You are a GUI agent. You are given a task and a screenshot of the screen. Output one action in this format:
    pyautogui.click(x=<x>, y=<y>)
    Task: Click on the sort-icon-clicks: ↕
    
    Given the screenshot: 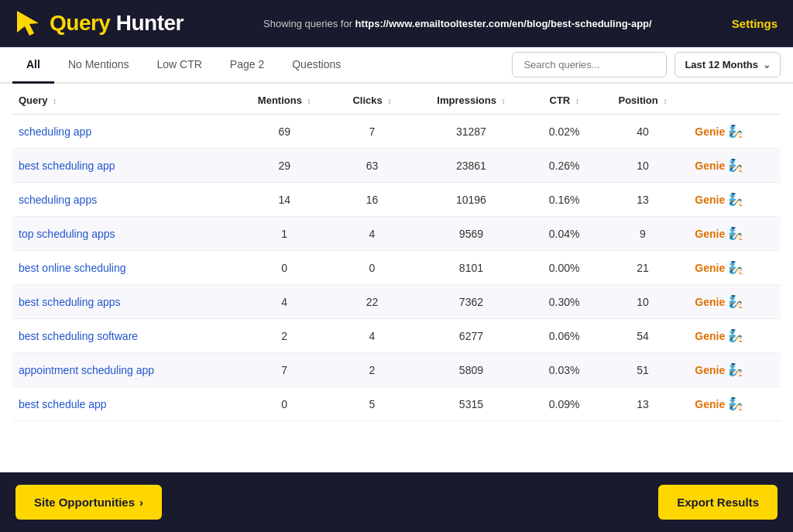 What is the action you would take?
    pyautogui.click(x=389, y=101)
    